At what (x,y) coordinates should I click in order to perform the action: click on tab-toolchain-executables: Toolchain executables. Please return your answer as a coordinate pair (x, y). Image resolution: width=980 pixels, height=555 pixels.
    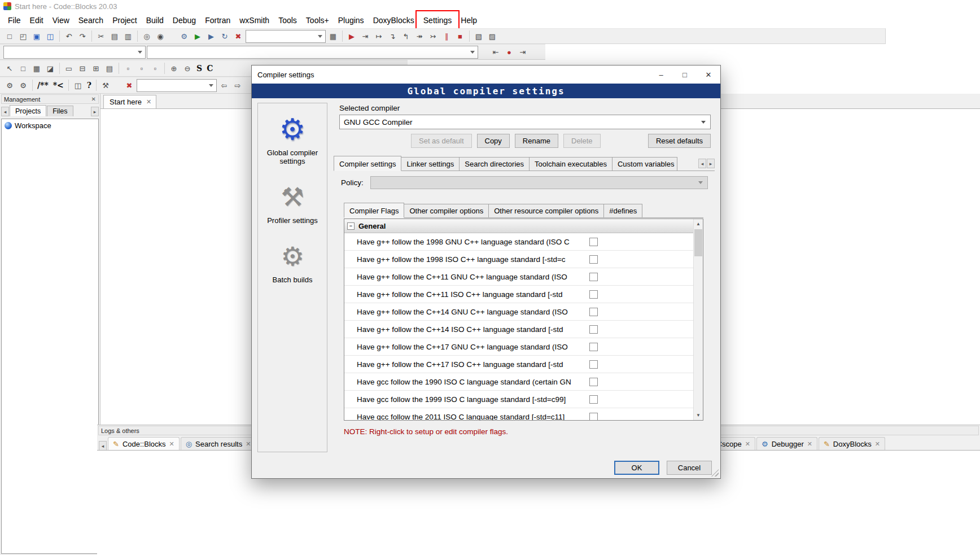
    Looking at the image, I should click on (571, 164).